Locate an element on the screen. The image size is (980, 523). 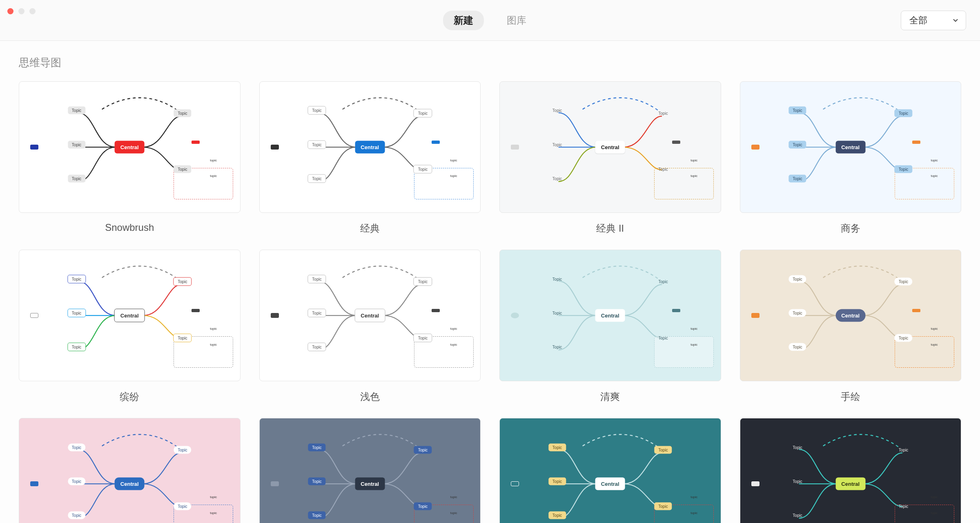
category-filter-dropdown: 全部 is located at coordinates (933, 20).